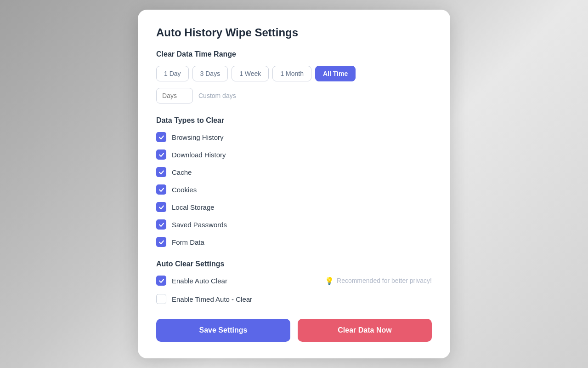  Describe the element at coordinates (292, 74) in the screenshot. I see `time-btn-1month: 1 Month` at that location.